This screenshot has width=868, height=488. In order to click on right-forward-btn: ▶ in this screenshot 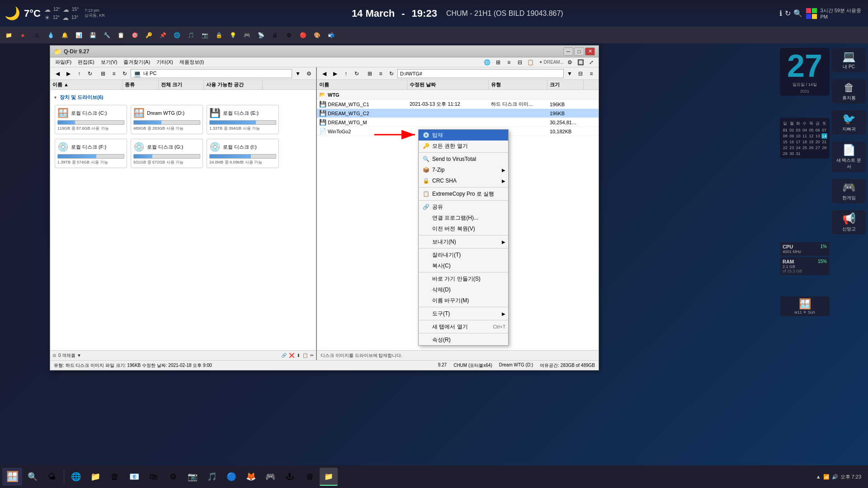, I will do `click(335, 74)`.